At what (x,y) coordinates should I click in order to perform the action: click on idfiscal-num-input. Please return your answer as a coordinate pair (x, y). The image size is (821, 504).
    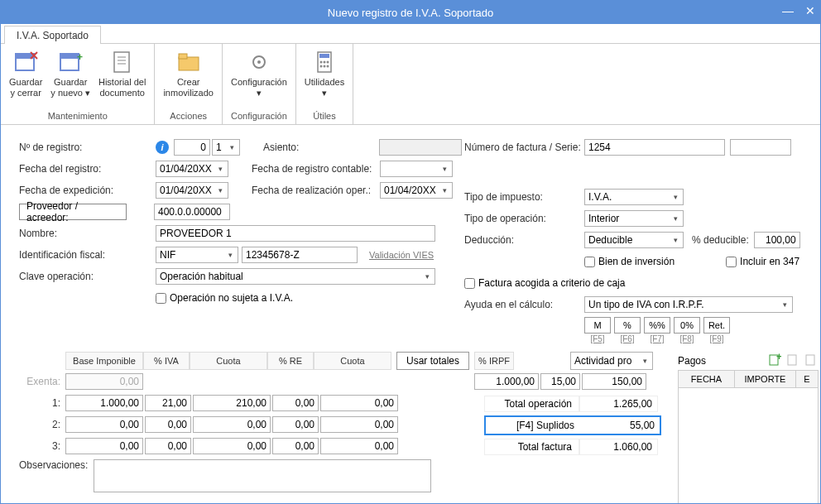
    Looking at the image, I should click on (300, 255).